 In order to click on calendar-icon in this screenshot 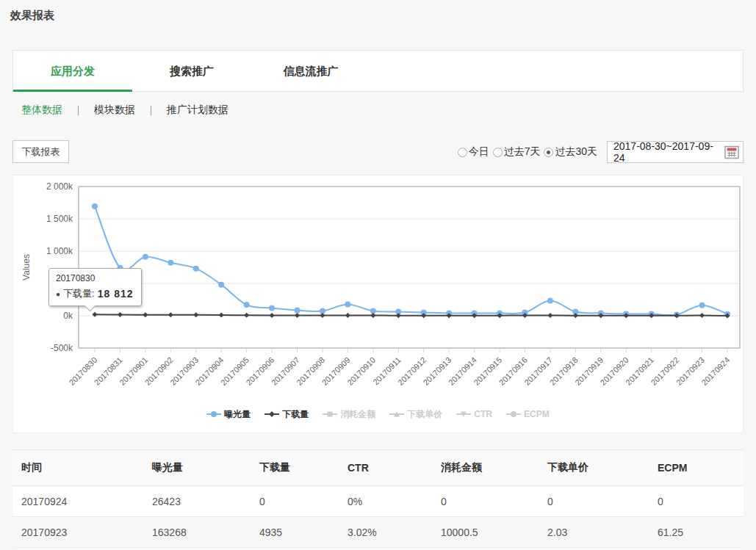, I will do `click(732, 153)`.